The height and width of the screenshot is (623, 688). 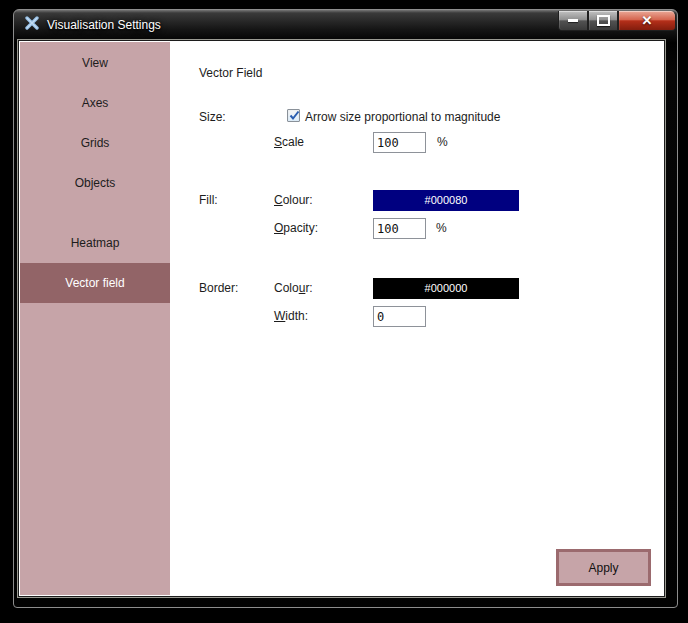 What do you see at coordinates (647, 21) in the screenshot?
I see `close-button: ✕` at bounding box center [647, 21].